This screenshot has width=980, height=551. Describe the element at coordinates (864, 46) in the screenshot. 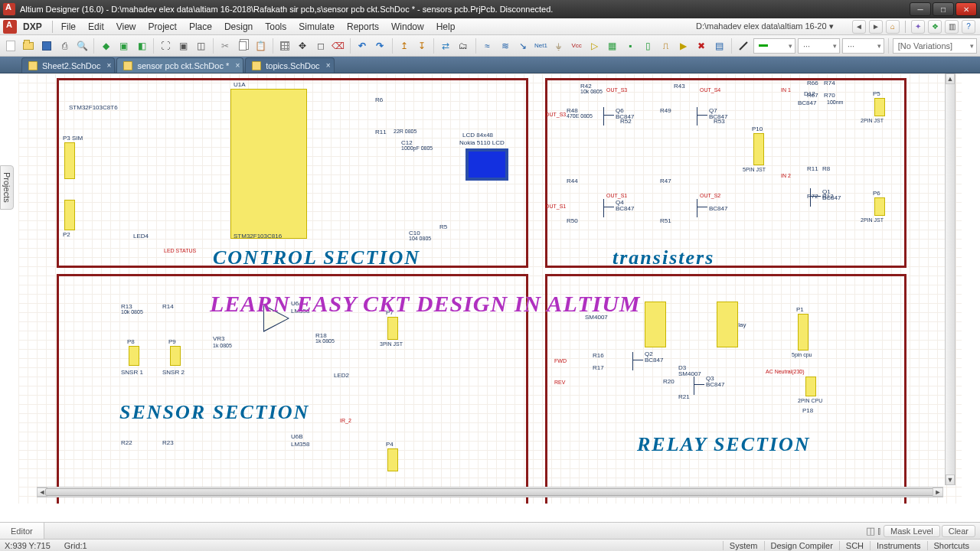

I see `grid-combo: ···` at that location.